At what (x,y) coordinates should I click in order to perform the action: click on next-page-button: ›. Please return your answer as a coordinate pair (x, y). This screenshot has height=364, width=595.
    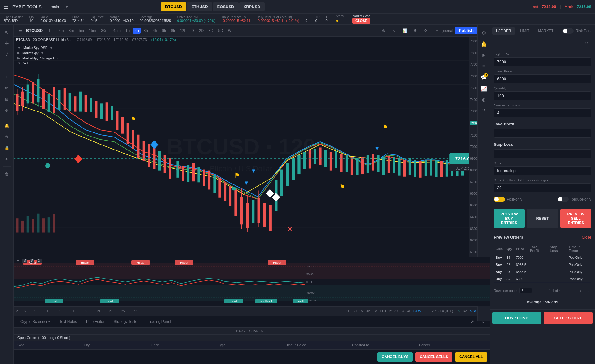
    Looking at the image, I should click on (588, 291).